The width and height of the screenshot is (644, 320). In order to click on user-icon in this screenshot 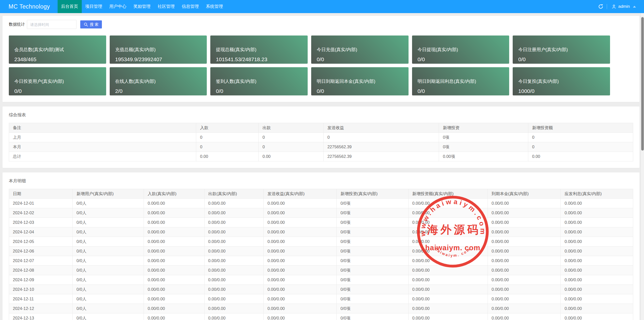, I will do `click(614, 7)`.